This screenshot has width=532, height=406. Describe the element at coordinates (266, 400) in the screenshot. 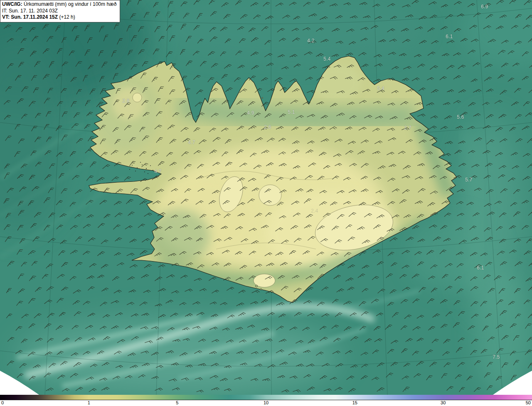

I see `colorbar-ticks: 01510153050` at that location.